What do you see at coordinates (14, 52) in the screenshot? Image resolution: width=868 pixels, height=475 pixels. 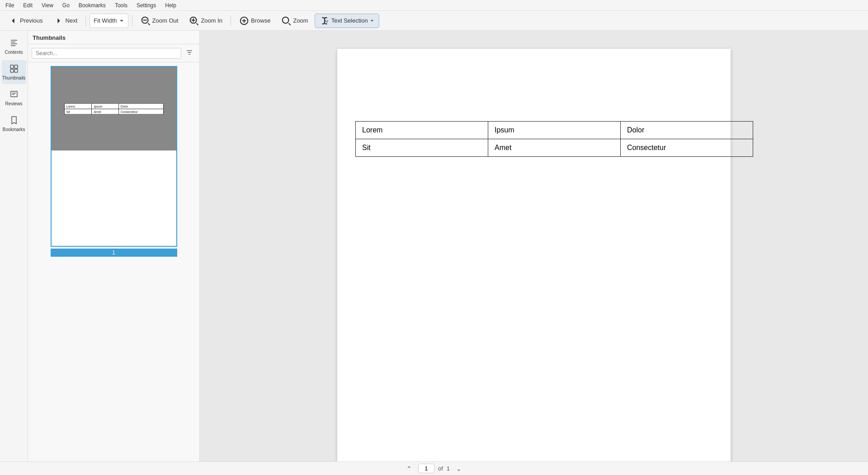 I see `contents-label: Contents` at bounding box center [14, 52].